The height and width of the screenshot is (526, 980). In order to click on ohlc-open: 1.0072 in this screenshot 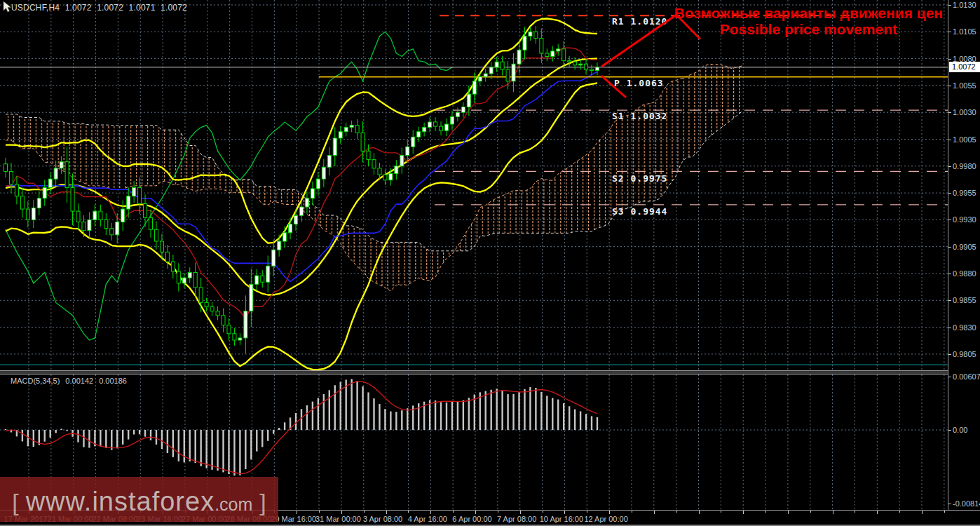, I will do `click(79, 8)`.